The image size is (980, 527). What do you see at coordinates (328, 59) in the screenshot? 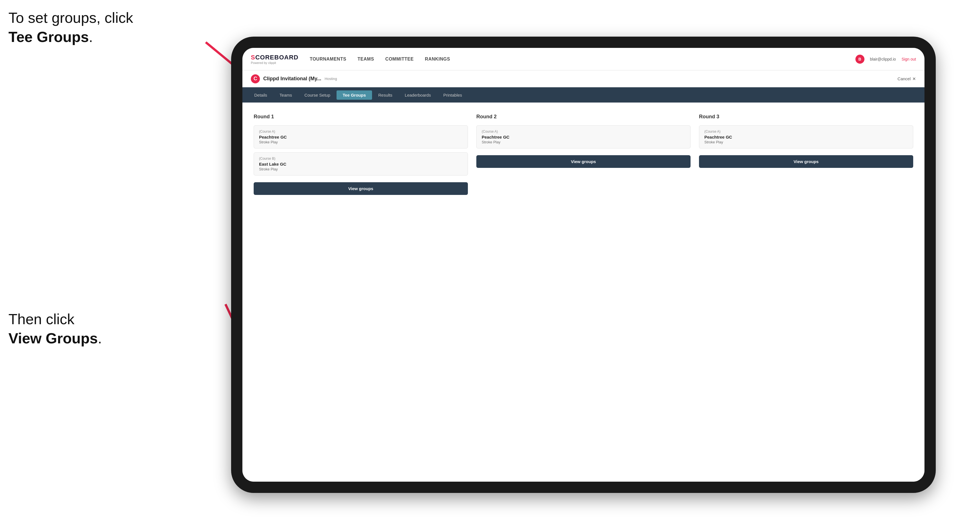
I see `nav-tournaments: TOURNAMENTS` at bounding box center [328, 59].